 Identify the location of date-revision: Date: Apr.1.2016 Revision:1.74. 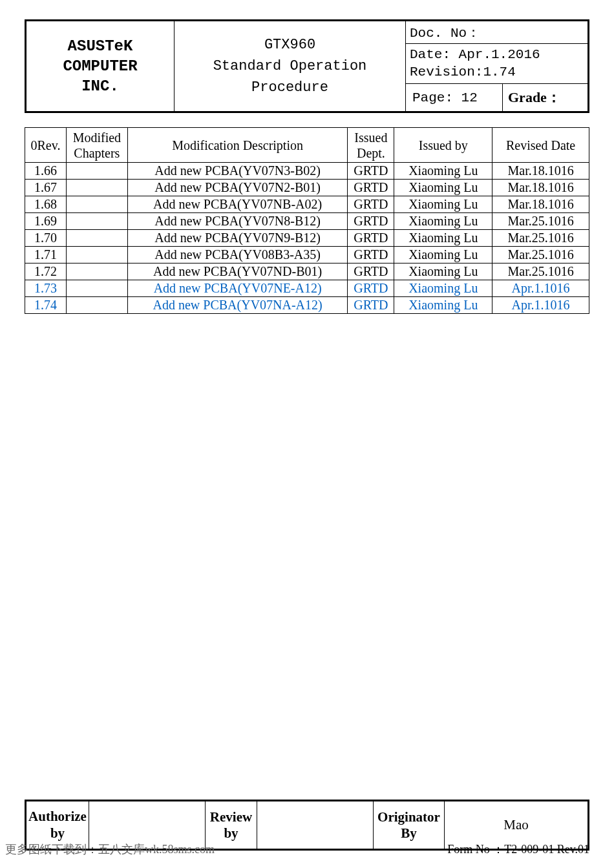
(498, 63).